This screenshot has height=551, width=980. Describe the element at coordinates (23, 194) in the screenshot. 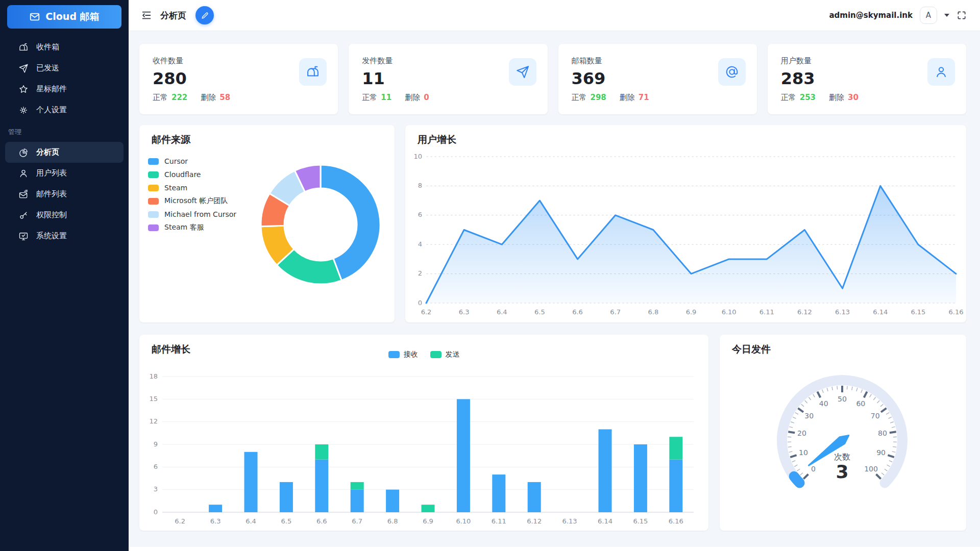

I see `mail-list-icon` at that location.